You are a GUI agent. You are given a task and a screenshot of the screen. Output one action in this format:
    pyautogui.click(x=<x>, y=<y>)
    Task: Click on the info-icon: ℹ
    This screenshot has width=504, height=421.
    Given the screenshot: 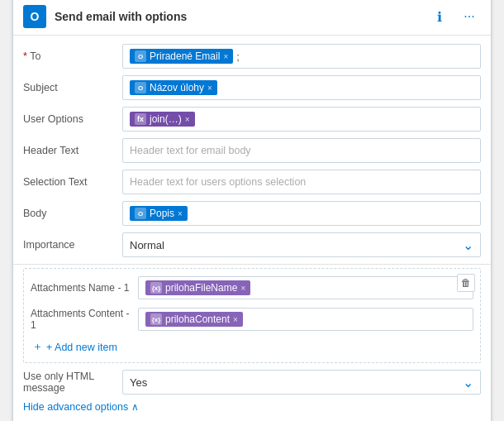 What is the action you would take?
    pyautogui.click(x=440, y=17)
    